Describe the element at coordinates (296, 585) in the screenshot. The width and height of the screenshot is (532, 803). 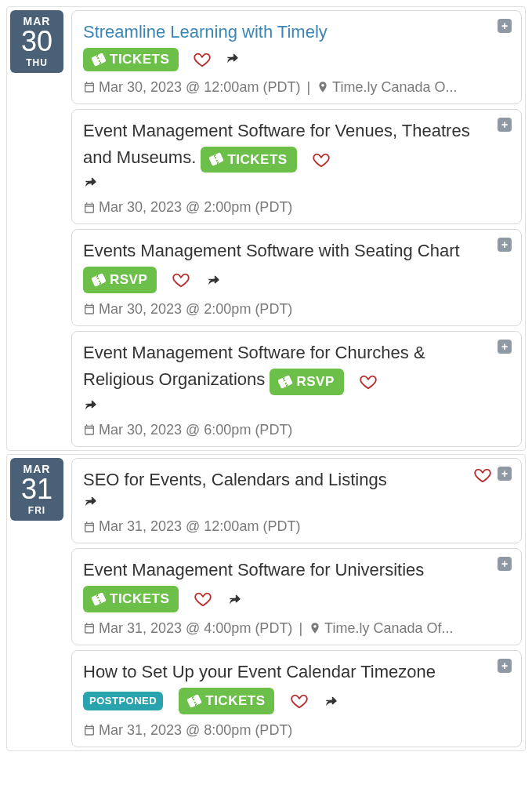
I see `title-row: Event Management Software for Universiti…` at that location.